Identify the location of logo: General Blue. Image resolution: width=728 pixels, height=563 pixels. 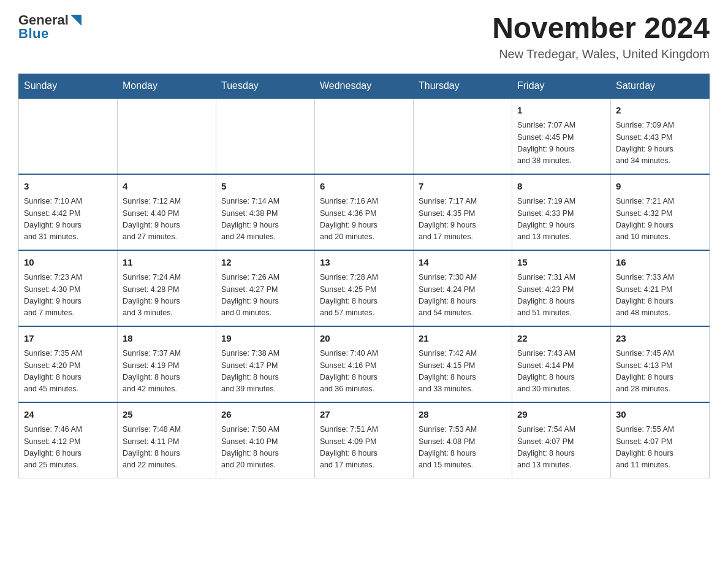
(50, 27).